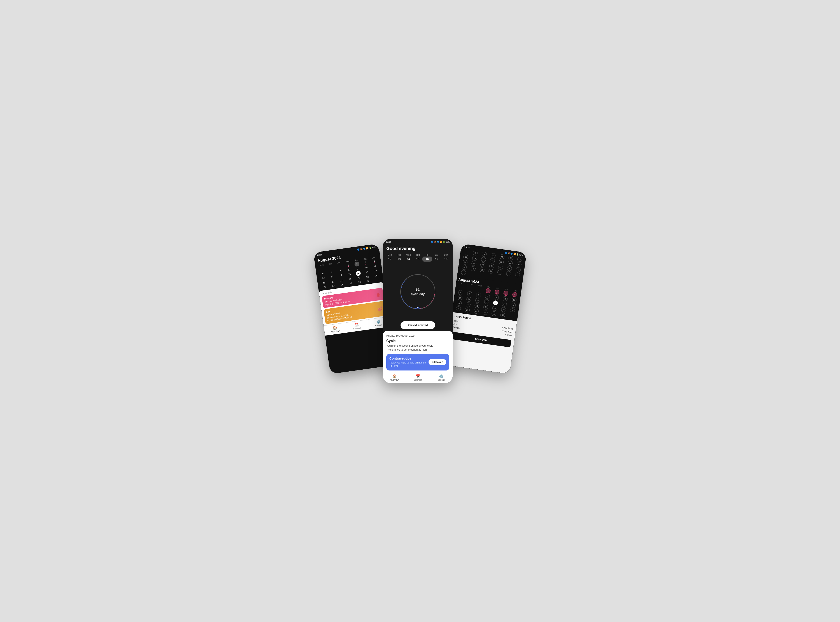  What do you see at coordinates (477, 306) in the screenshot?
I see `rcd-21b: 21` at bounding box center [477, 306].